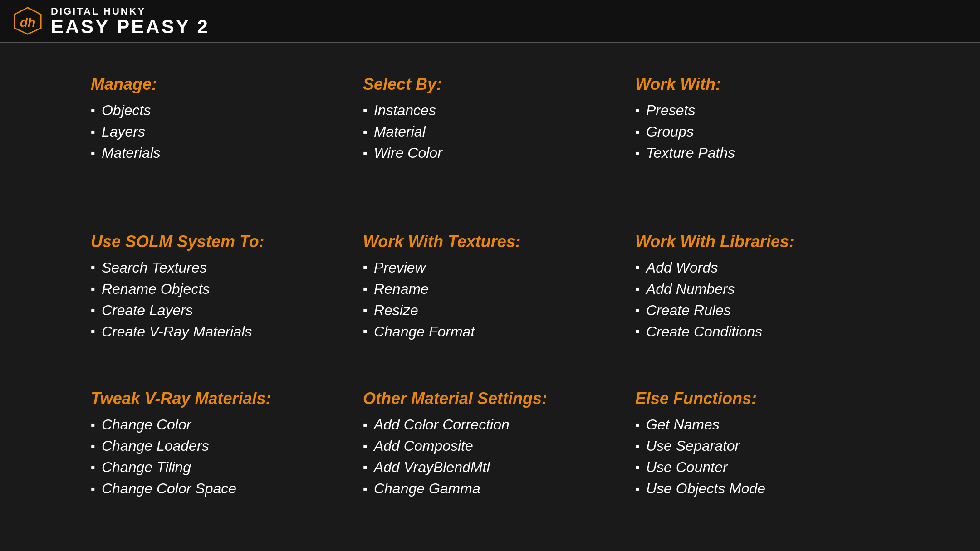  What do you see at coordinates (218, 111) in the screenshot?
I see `list-item: Objects` at bounding box center [218, 111].